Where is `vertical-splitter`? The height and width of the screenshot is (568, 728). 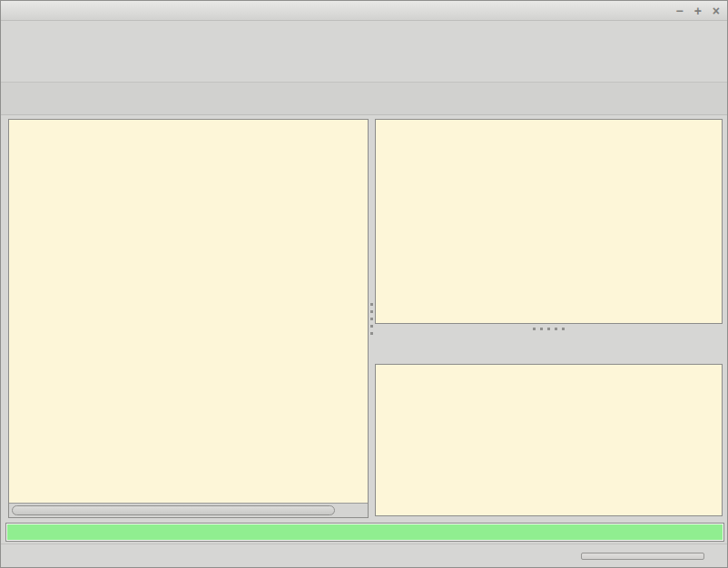
vertical-splitter is located at coordinates (371, 318).